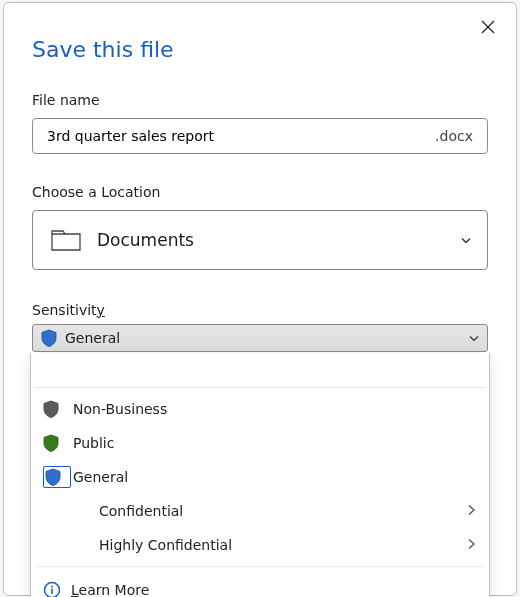 The width and height of the screenshot is (520, 597). Describe the element at coordinates (260, 310) in the screenshot. I see `sensitivity-label: Sensitivity` at that location.